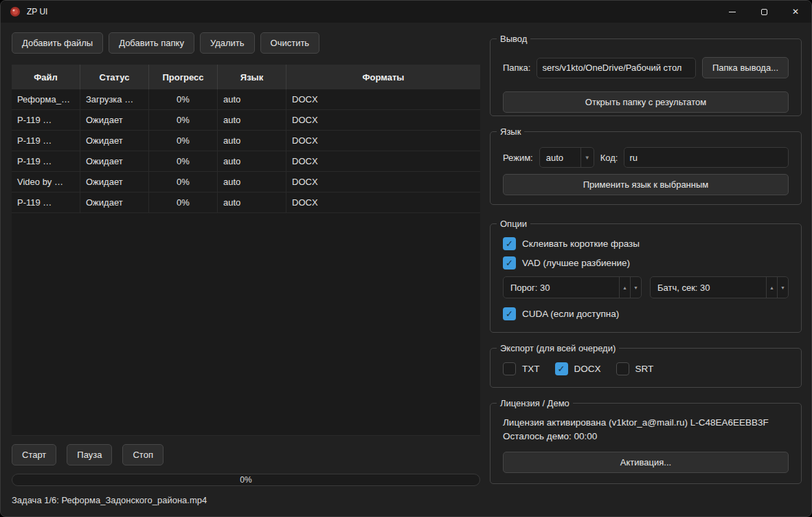  I want to click on merge-phrases-checkbox: Склеивать короткие фразы, so click(646, 243).